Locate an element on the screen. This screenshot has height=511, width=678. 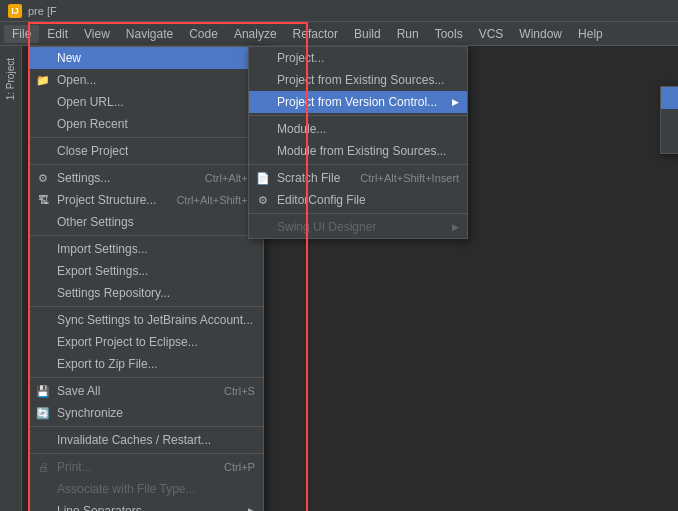
file-menu-new: New is located at coordinates (146, 58).